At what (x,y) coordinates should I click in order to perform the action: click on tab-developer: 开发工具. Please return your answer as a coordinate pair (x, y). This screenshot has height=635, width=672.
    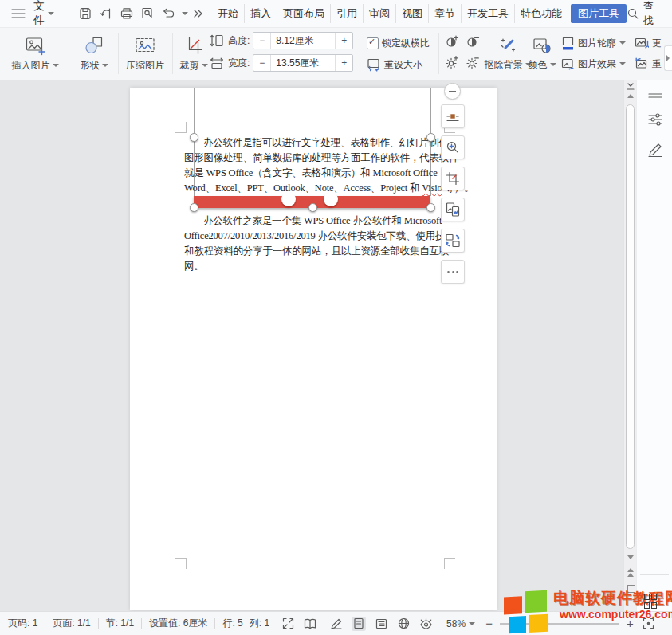
    Looking at the image, I should click on (488, 14).